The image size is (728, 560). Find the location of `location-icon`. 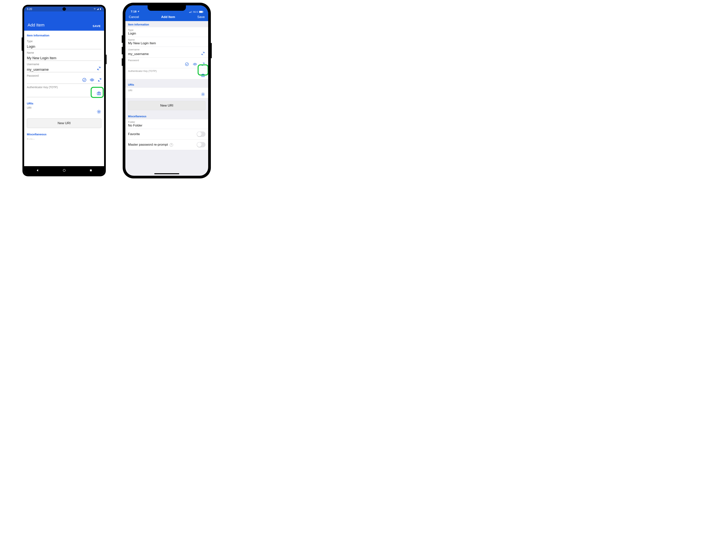

location-icon is located at coordinates (139, 11).